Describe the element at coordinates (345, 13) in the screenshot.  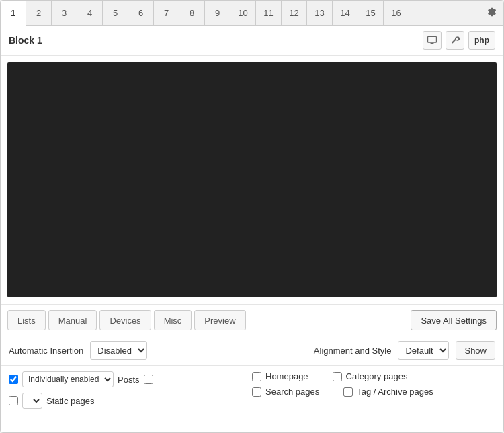
I see `tab-14: 14` at that location.